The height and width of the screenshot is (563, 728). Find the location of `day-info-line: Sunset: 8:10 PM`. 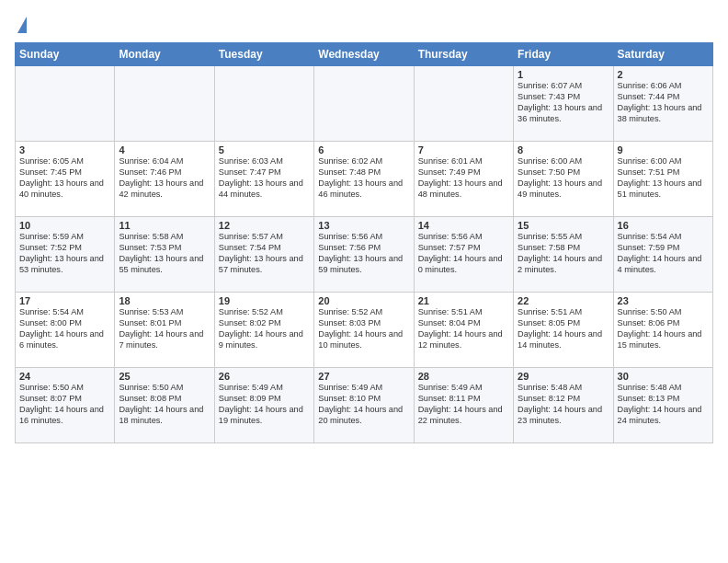

day-info-line: Sunset: 8:10 PM is located at coordinates (364, 399).